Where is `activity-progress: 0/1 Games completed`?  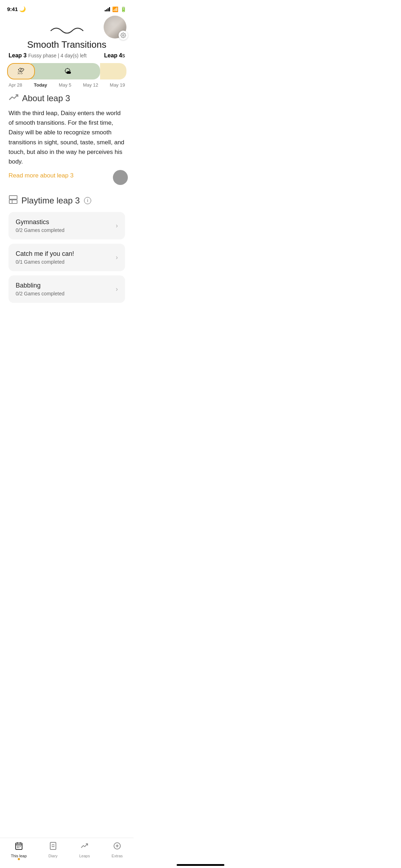
activity-progress: 0/1 Games completed is located at coordinates (45, 262).